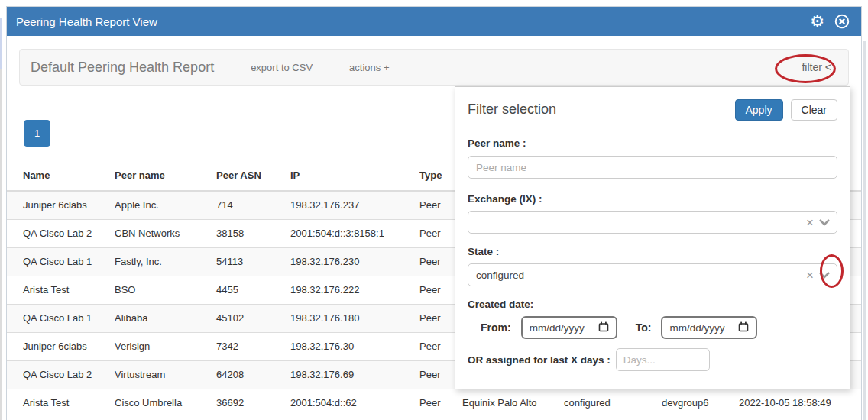 The image size is (868, 420). What do you see at coordinates (248, 347) in the screenshot?
I see `table-cell: 7342` at bounding box center [248, 347].